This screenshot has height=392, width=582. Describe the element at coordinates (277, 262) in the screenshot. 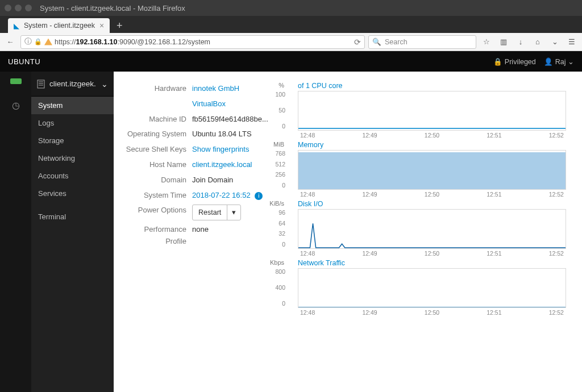

I see `chart-network-unit: Kbps` at that location.